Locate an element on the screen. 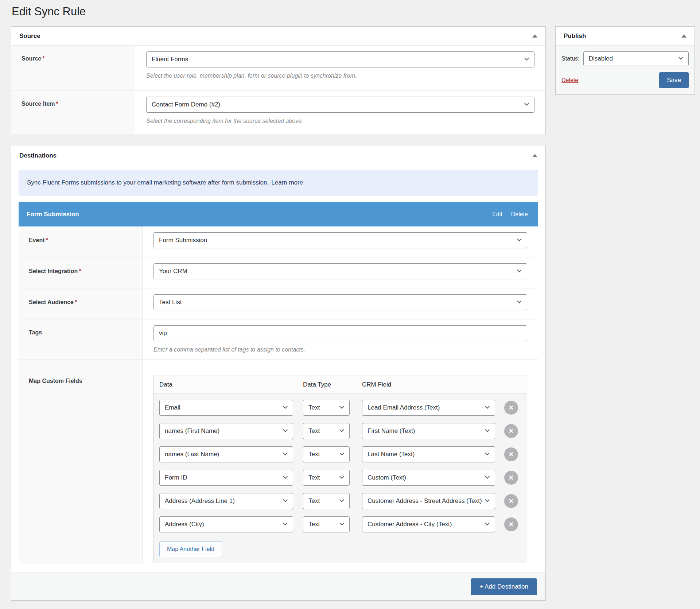  feed-title: Form Submission is located at coordinates (53, 214).